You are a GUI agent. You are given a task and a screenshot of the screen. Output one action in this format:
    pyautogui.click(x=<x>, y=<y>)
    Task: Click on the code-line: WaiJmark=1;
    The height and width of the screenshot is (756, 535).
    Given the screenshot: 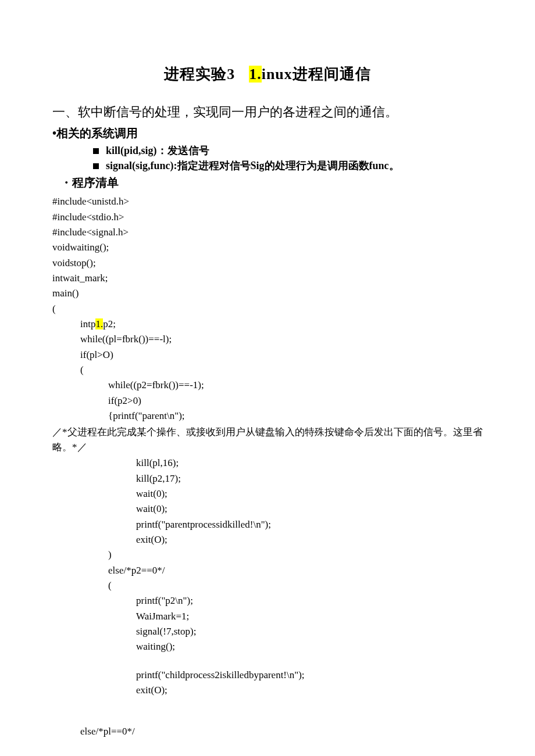 What is the action you would take?
    pyautogui.click(x=309, y=617)
    